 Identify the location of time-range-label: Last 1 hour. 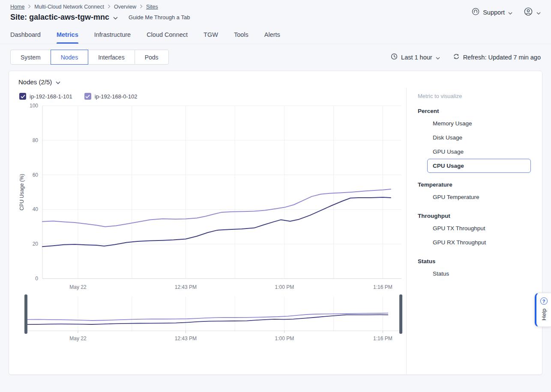
(416, 57).